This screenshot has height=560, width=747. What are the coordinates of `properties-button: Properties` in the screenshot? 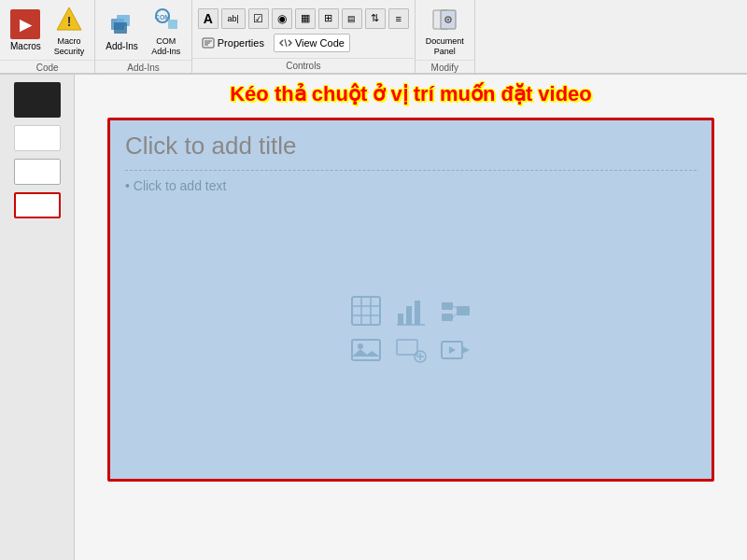 It's located at (233, 43).